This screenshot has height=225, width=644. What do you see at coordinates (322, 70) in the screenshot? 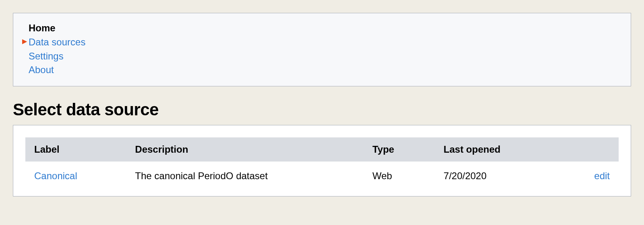
I see `nav-item-about: ▶ About` at bounding box center [322, 70].